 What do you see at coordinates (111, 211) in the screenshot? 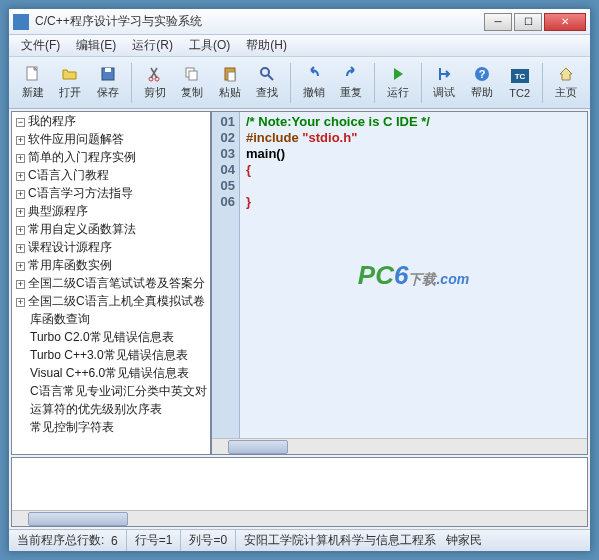
I see `tree-item: +典型源程序` at bounding box center [111, 211].